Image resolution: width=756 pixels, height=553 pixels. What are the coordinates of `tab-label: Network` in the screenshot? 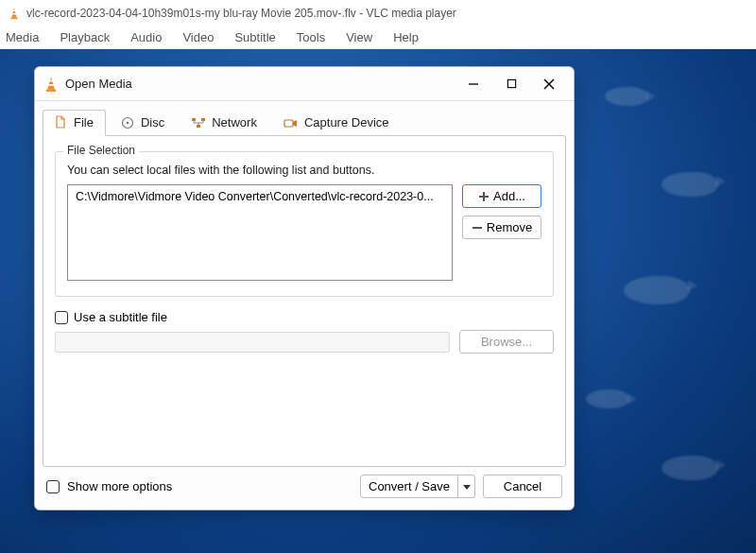 It's located at (234, 123).